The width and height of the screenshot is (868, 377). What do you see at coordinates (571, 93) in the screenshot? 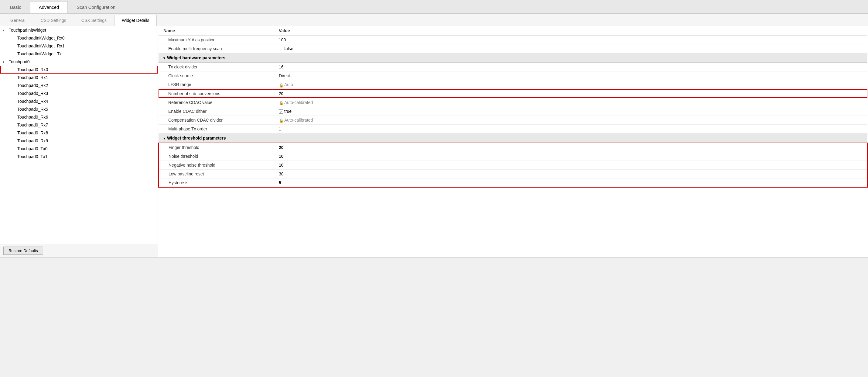
I see `prop-value: 70` at bounding box center [571, 93].